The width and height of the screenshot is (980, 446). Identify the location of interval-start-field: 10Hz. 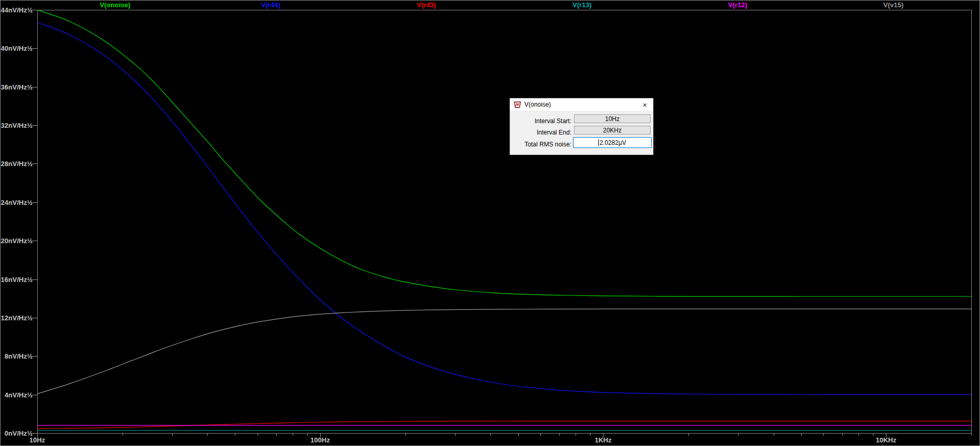
(612, 119).